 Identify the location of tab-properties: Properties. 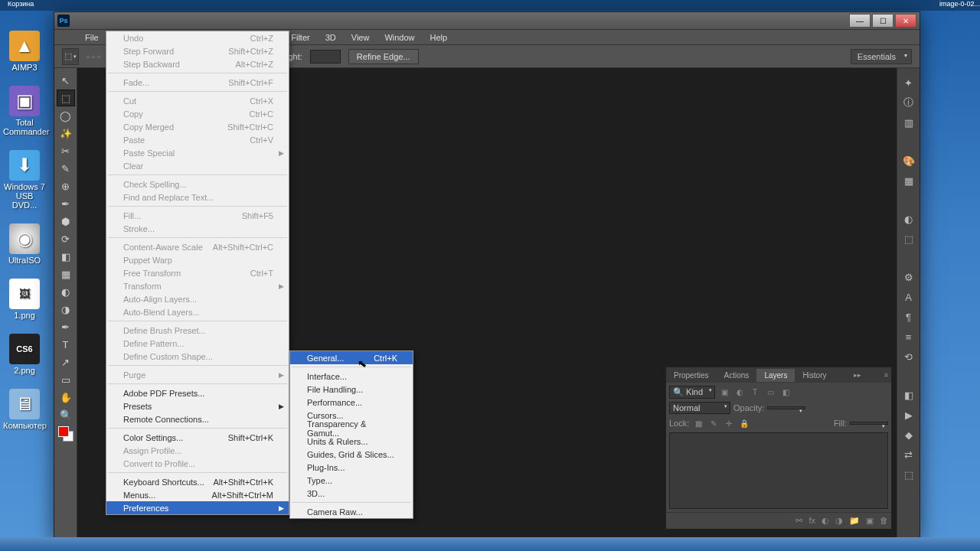
(691, 375).